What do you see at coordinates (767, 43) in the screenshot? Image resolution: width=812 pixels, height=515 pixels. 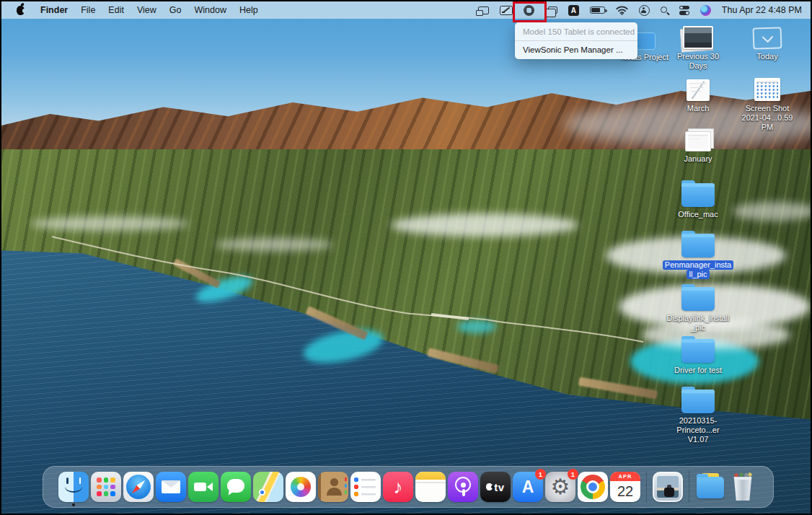 I see `desktop-icon-today: Today` at bounding box center [767, 43].